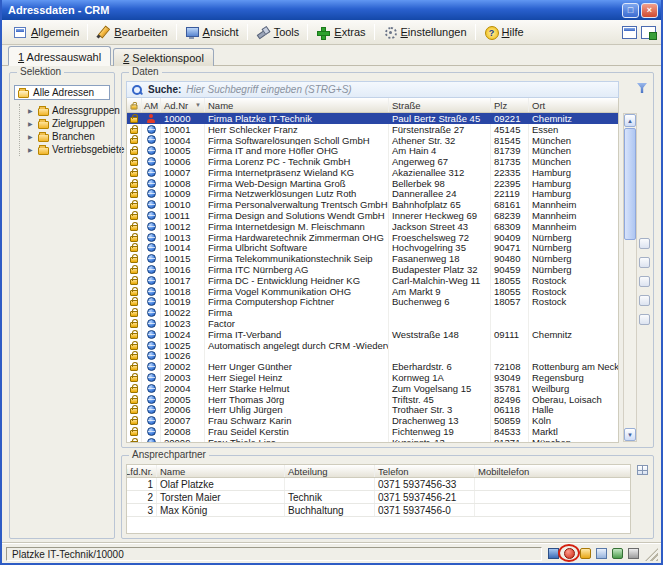 The image size is (663, 565). What do you see at coordinates (630, 32) in the screenshot?
I see `window-list-icon` at bounding box center [630, 32].